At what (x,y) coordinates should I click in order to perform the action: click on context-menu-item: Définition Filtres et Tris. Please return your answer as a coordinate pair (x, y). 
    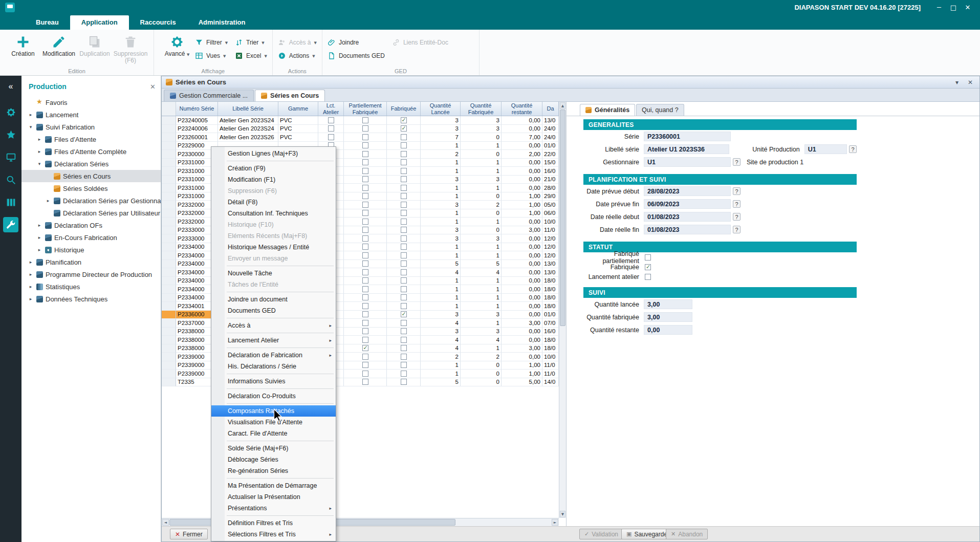
    Looking at the image, I should click on (273, 523).